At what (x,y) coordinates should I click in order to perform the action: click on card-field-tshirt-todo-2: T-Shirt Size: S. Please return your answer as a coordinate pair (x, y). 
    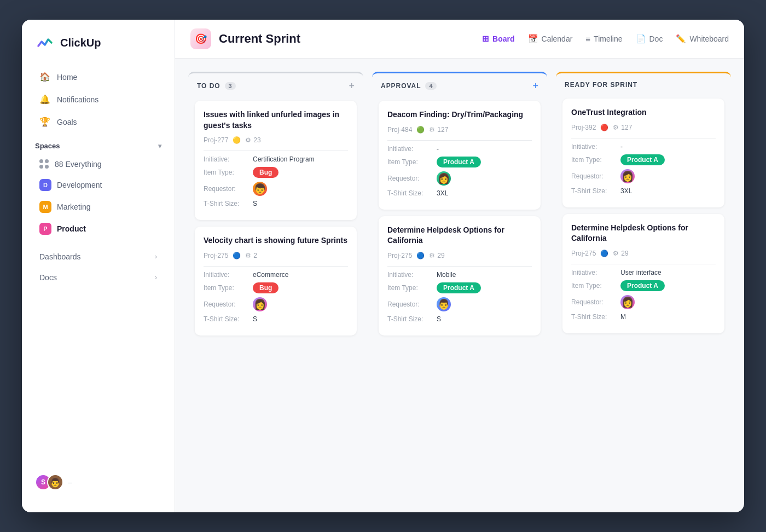
    Looking at the image, I should click on (276, 319).